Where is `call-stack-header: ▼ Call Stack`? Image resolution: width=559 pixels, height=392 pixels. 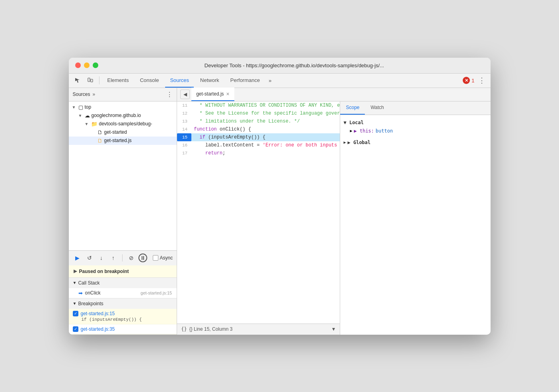
call-stack-header: ▼ Call Stack is located at coordinates (123, 283).